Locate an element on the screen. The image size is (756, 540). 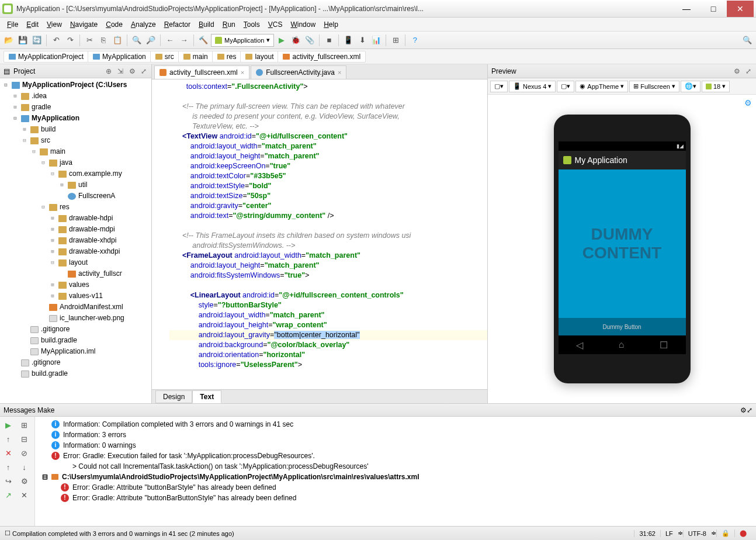
tree-item: ⊟res is located at coordinates (76, 207).